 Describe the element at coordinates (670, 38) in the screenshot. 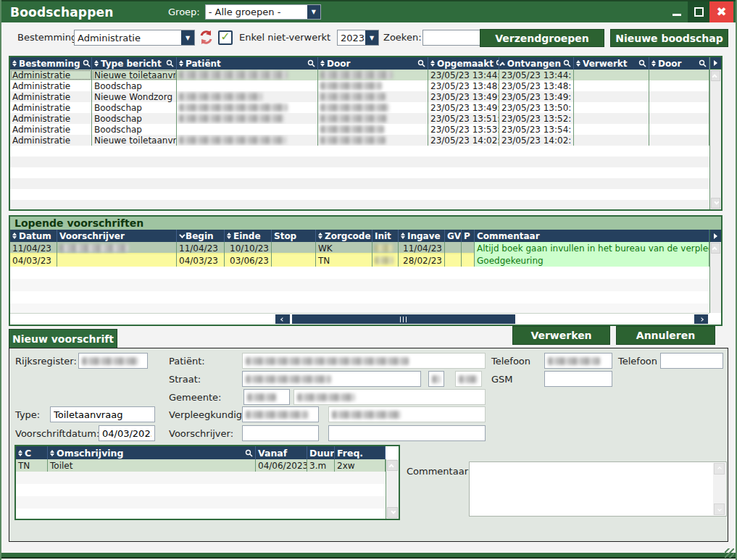

I see `nieuwe-boodschap-button: Nieuwe boodschap` at that location.